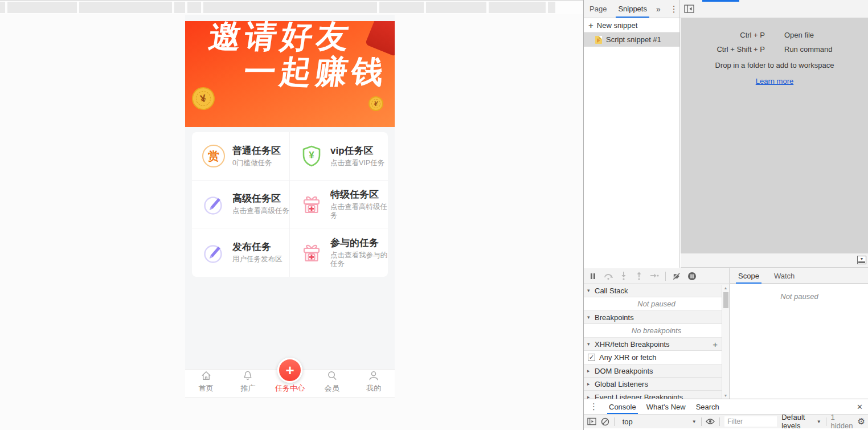 This screenshot has height=430, width=868. I want to click on editor-placeholder: Ctrl + P Open file Ctrl + Shift + P Run …, so click(775, 136).